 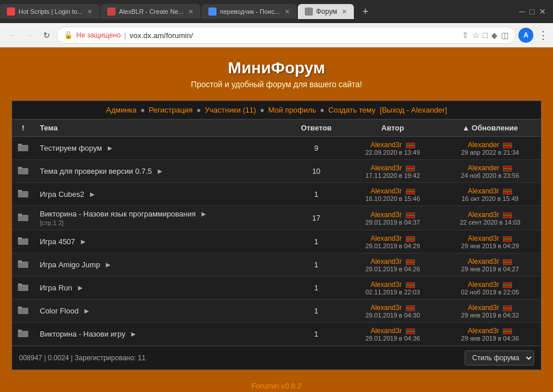 What do you see at coordinates (352, 110) in the screenshot?
I see `create-topic-link: Создать тему` at bounding box center [352, 110].